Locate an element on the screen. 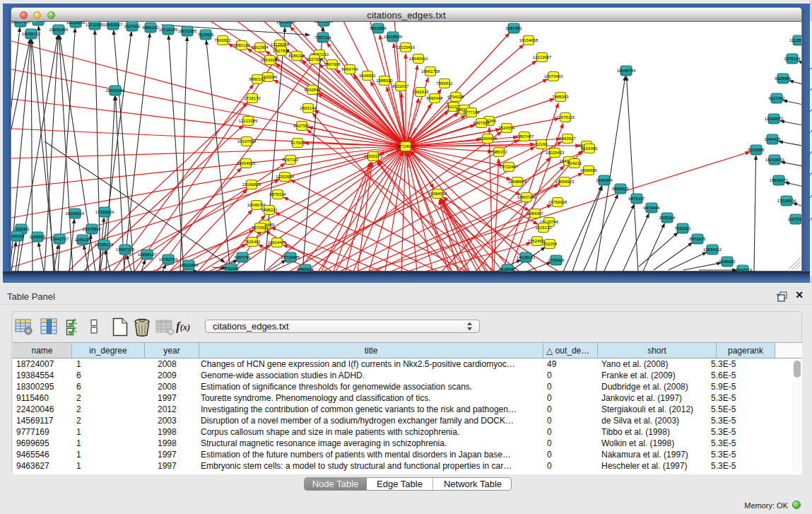 This screenshot has height=514, width=812. svg-text: 7357224 is located at coordinates (323, 37).